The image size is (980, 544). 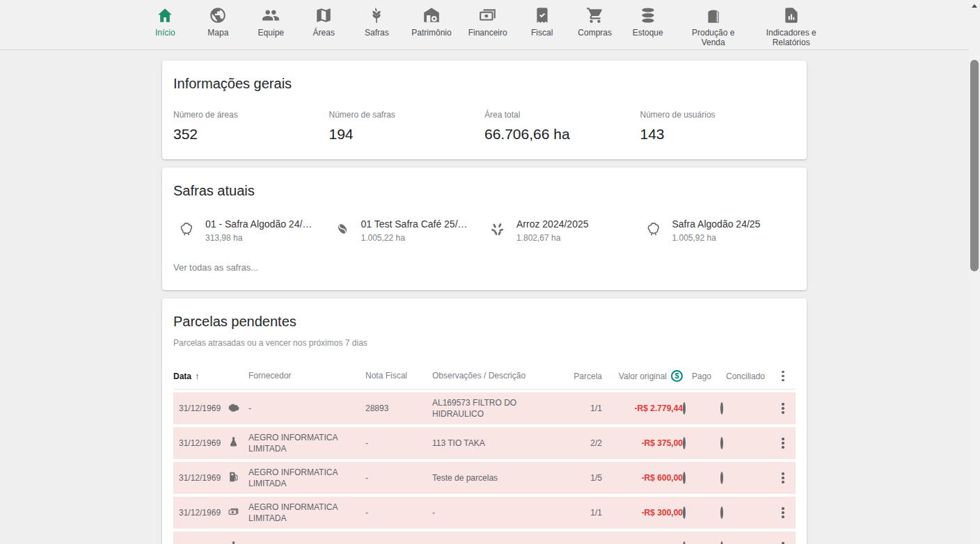 What do you see at coordinates (713, 24) in the screenshot?
I see `nav-item-producao-venda: Produção e Venda` at bounding box center [713, 24].